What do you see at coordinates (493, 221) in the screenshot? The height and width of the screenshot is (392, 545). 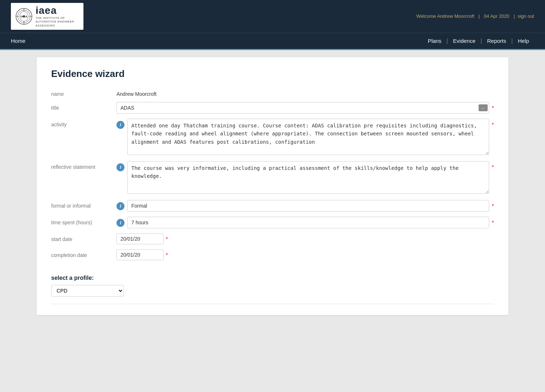 I see `time-required: *` at bounding box center [493, 221].